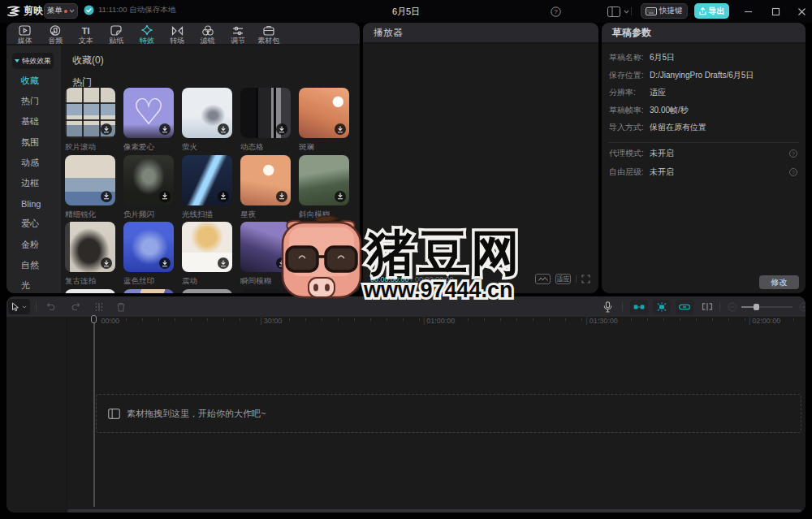 The image size is (812, 519). I want to click on close-button, so click(801, 11).